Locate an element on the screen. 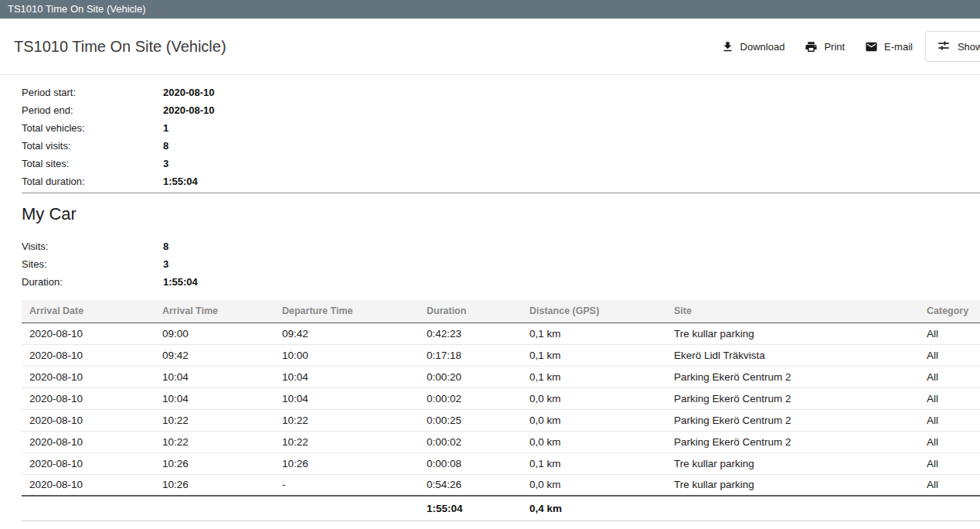  tune-icon is located at coordinates (944, 46).